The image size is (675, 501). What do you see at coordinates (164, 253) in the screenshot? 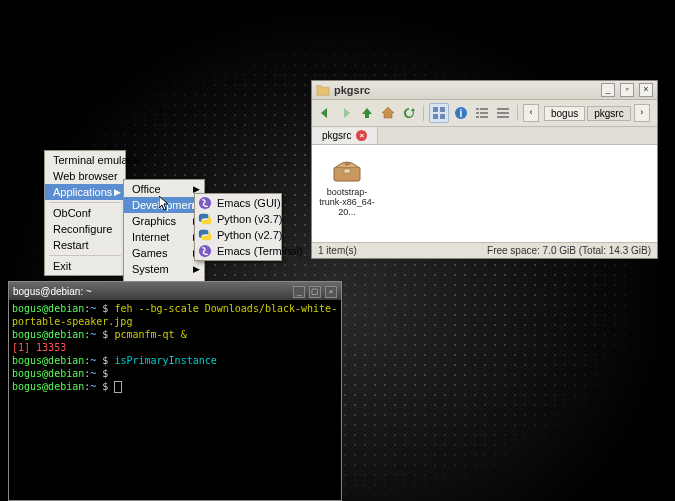
I see `menu-item-games: Games▶` at bounding box center [164, 253].